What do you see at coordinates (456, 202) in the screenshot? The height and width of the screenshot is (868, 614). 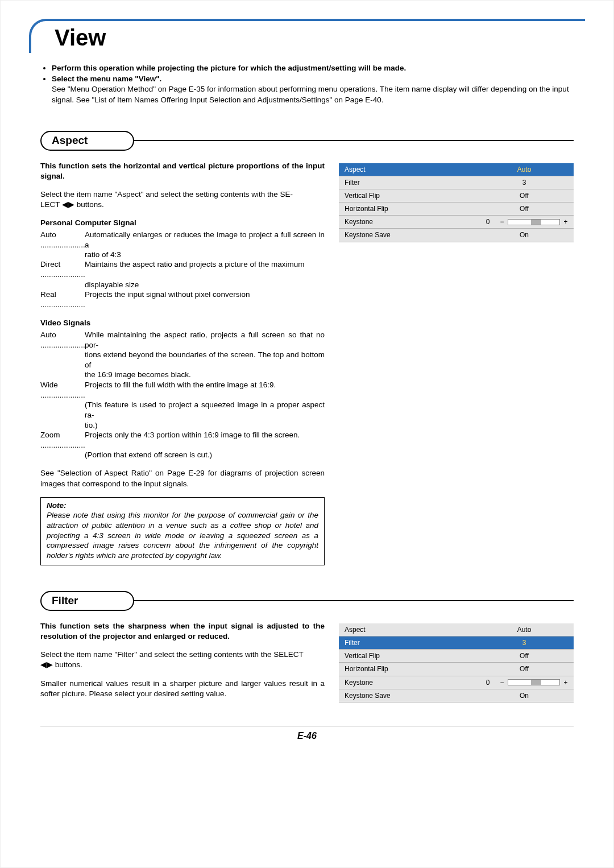 I see `aspect-menu-table: AspectAuto Filter3 Vertical FlipOff Hori…` at bounding box center [456, 202].